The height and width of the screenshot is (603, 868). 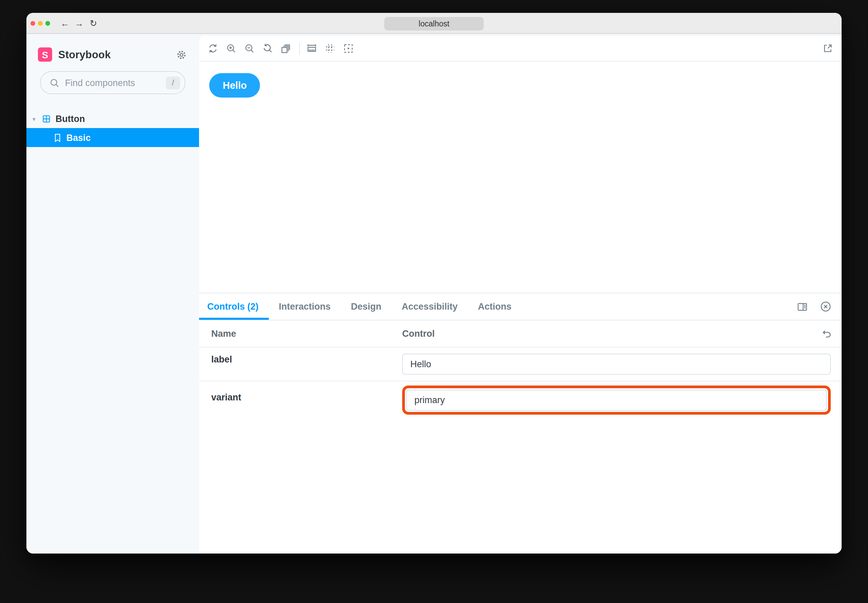 I want to click on tab-controls: Controls (2), so click(x=234, y=306).